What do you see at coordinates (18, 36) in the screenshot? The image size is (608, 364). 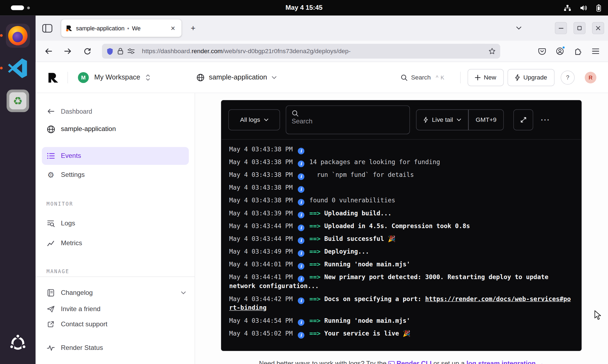 I see `dock-item-firefox` at bounding box center [18, 36].